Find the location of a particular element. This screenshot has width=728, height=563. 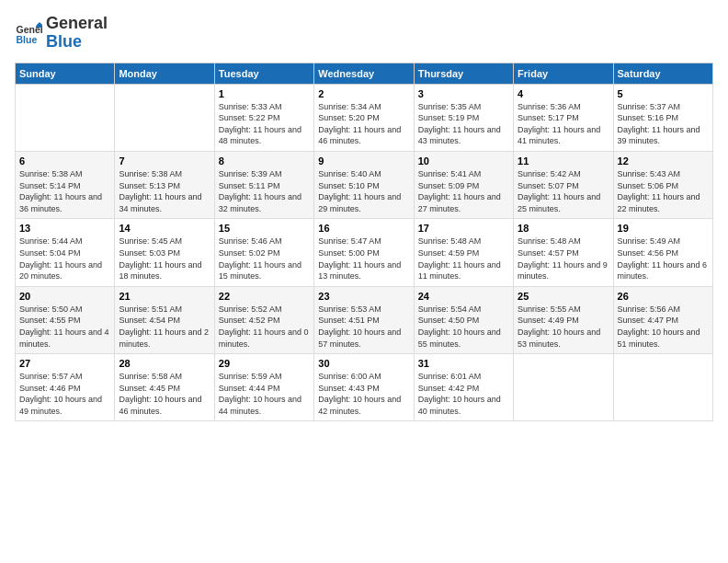

calendar-cell: 19 Sunrise: 5:49 AM Sunset: 4:56 PM Dayl… is located at coordinates (663, 252).